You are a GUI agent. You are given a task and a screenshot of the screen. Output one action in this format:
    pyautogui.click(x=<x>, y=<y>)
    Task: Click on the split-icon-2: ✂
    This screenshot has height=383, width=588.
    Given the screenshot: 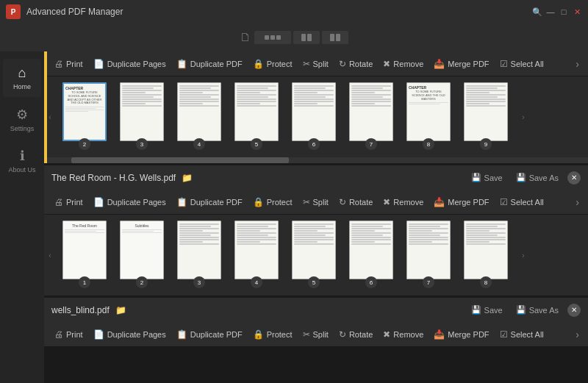 What is the action you would take?
    pyautogui.click(x=306, y=202)
    